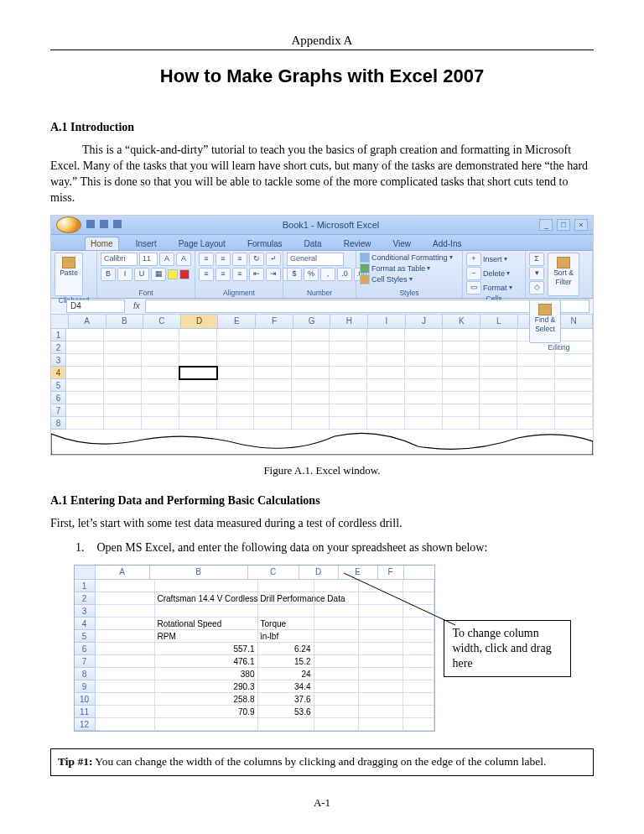 Image resolution: width=644 pixels, height=834 pixels. What do you see at coordinates (206, 274) in the screenshot?
I see `align-left-icon: ≡` at bounding box center [206, 274].